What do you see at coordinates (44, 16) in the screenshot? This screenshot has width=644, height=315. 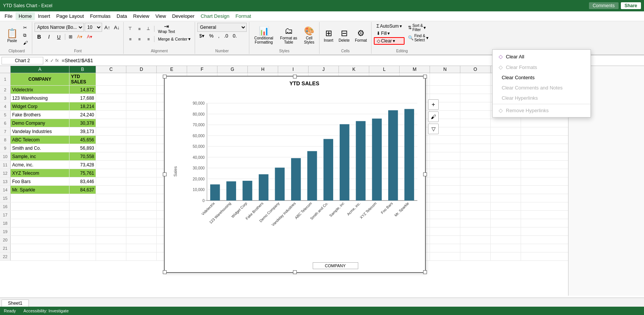 I see `menu-insert: Insert` at bounding box center [44, 16].